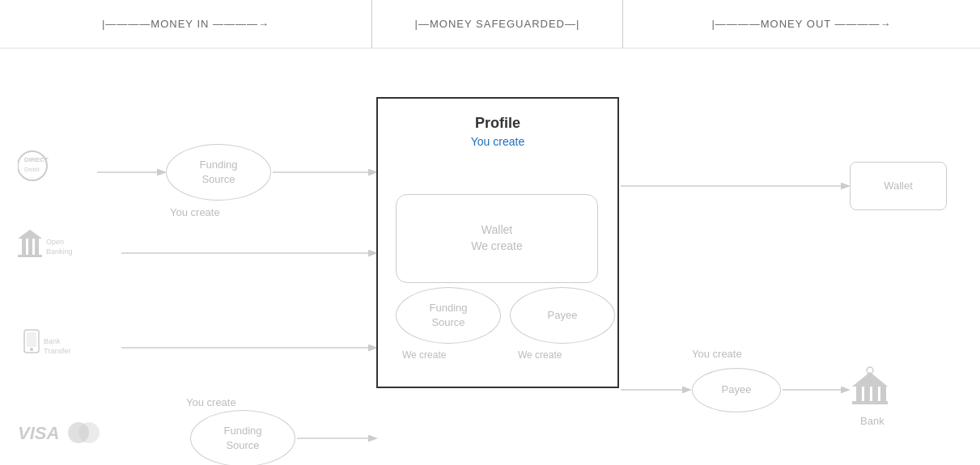 The height and width of the screenshot is (465, 980). What do you see at coordinates (498, 24) in the screenshot?
I see `money-safeguarded-label: |—MONEY SAFEGUARDED—|` at bounding box center [498, 24].